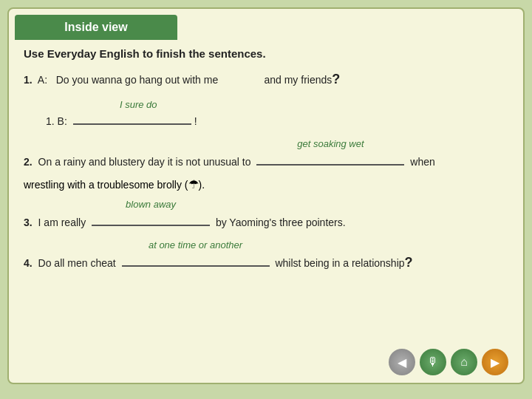 Image resolution: width=532 pixels, height=399 pixels. I want to click on nav-mic-button: 🎙, so click(433, 362).